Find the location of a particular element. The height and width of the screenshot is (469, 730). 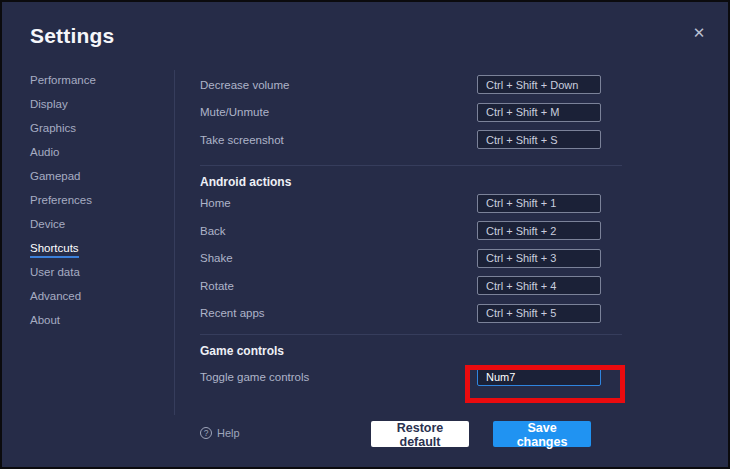

sidebar-item-shortcuts: Shortcuts is located at coordinates (95, 248).